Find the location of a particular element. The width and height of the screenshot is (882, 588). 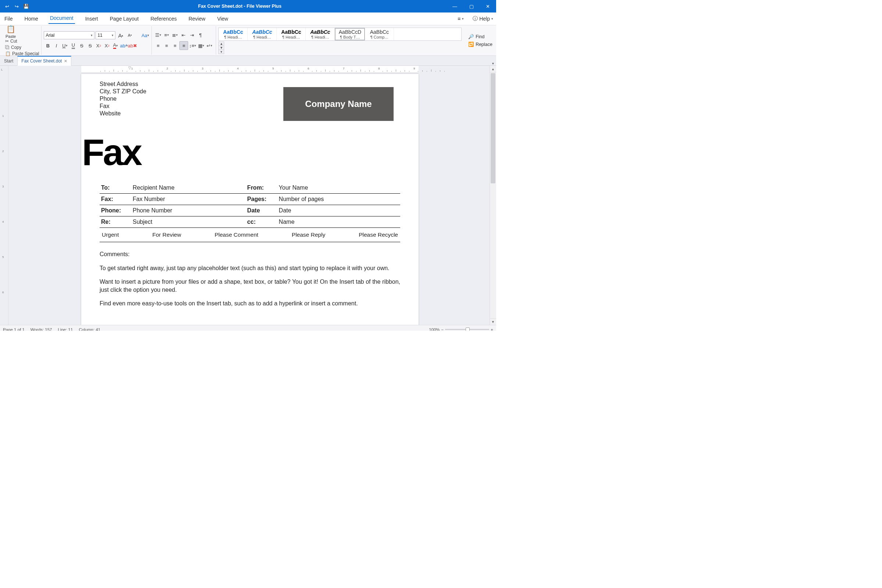

styles-gallery: AaBbCc¶ Headi… AaBbCc¶ Headi… AaBbCc¶ He… is located at coordinates (340, 34).